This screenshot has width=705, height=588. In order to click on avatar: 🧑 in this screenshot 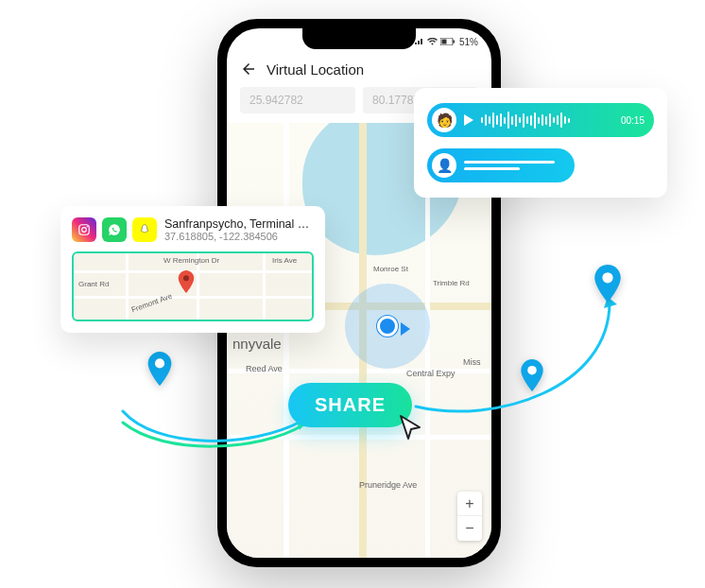, I will do `click(444, 120)`.